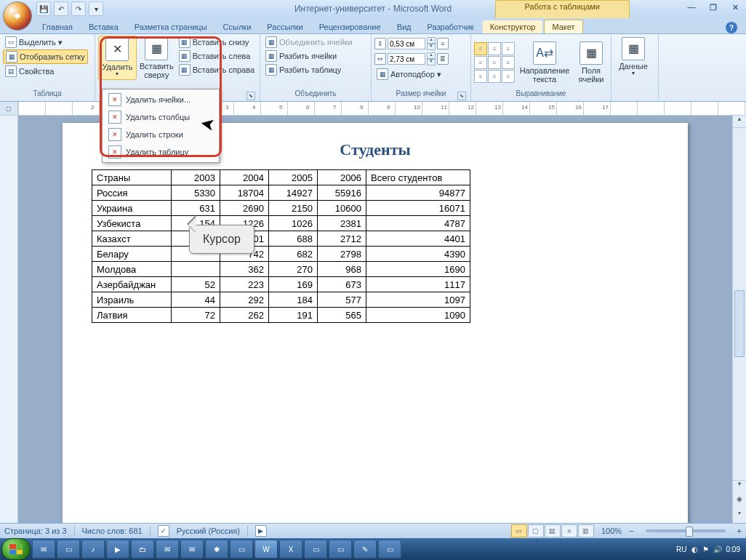 This screenshot has height=560, width=746. I want to click on office-button: ❖, so click(17, 16).